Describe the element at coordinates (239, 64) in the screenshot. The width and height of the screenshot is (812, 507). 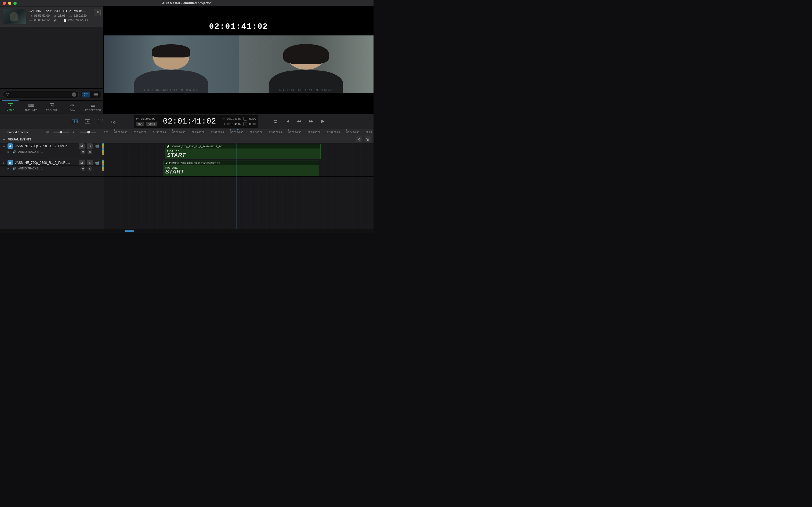
I see `video-frame: NOT FOR SALE OR CIRCULATON NOT FOR SALE …` at that location.